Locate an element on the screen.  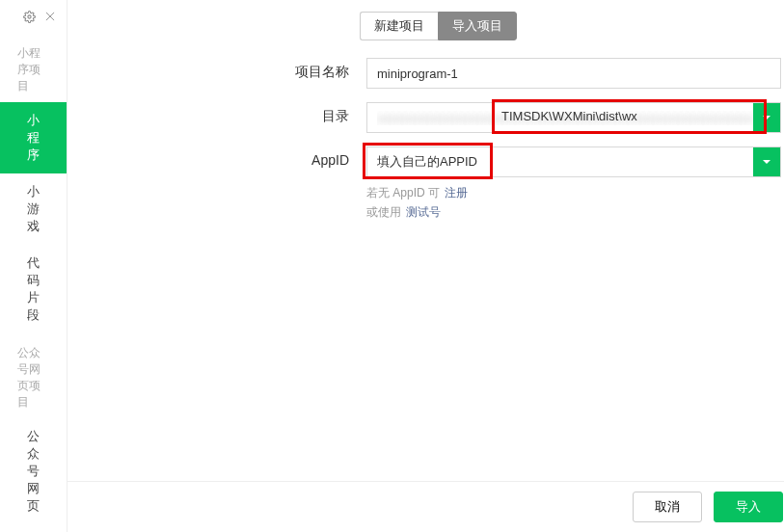
label-appid: AppID is located at coordinates (217, 157).